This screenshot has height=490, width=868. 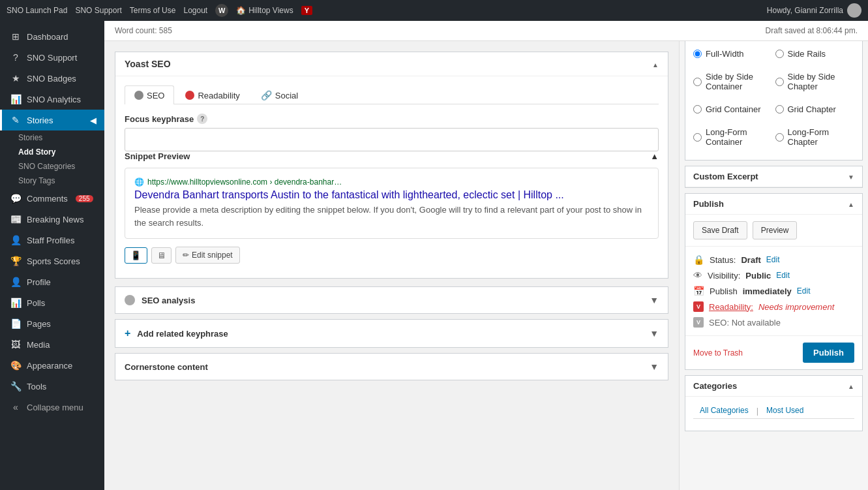 I want to click on seo-analysis-header: SEO analysis ▼, so click(x=391, y=300).